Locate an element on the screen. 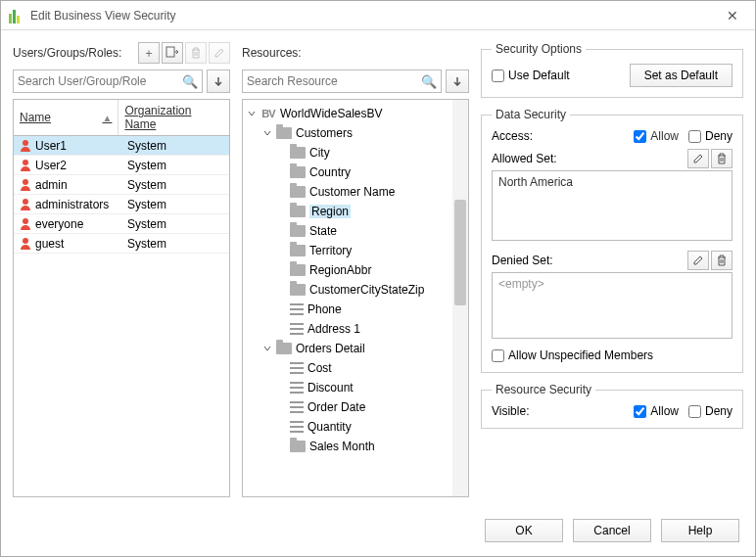 The image size is (756, 557). tree-node-customers: Customers is located at coordinates (355, 133).